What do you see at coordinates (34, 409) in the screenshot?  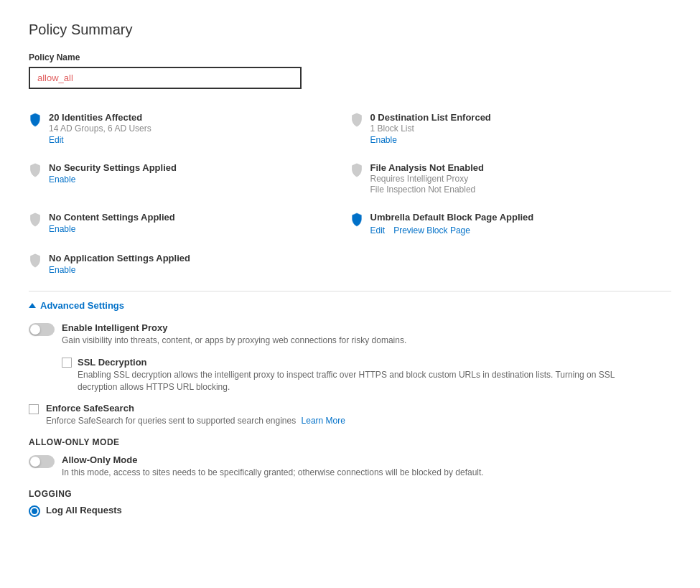 I see `safesearch-checkbox` at bounding box center [34, 409].